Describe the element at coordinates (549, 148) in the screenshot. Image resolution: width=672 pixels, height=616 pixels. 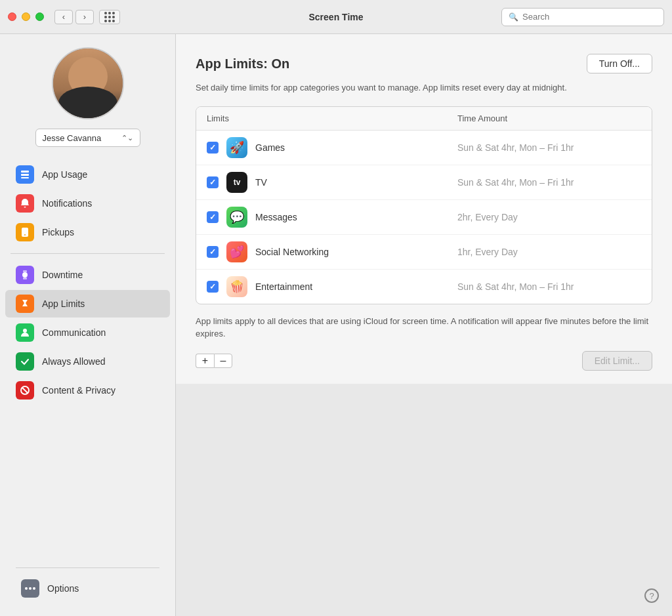
I see `app-time-games: Sun & Sat 4hr, Mon – Fri 1hr` at that location.